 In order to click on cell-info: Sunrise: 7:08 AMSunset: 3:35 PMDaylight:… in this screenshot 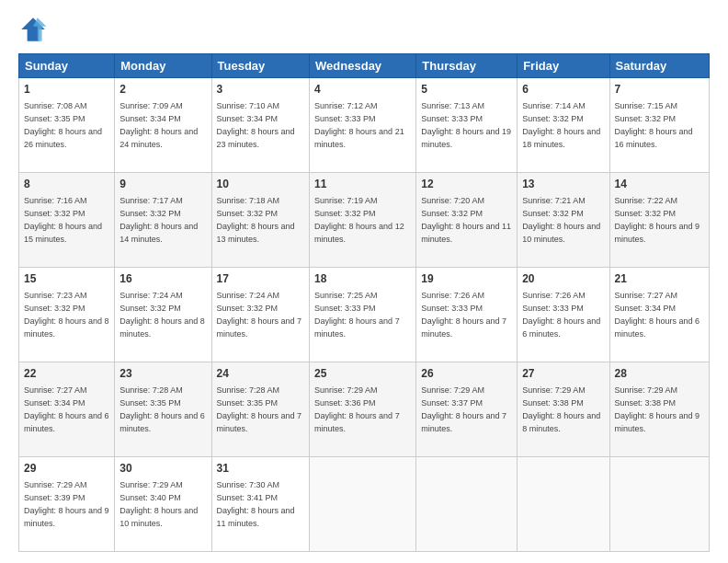, I will do `click(63, 125)`.